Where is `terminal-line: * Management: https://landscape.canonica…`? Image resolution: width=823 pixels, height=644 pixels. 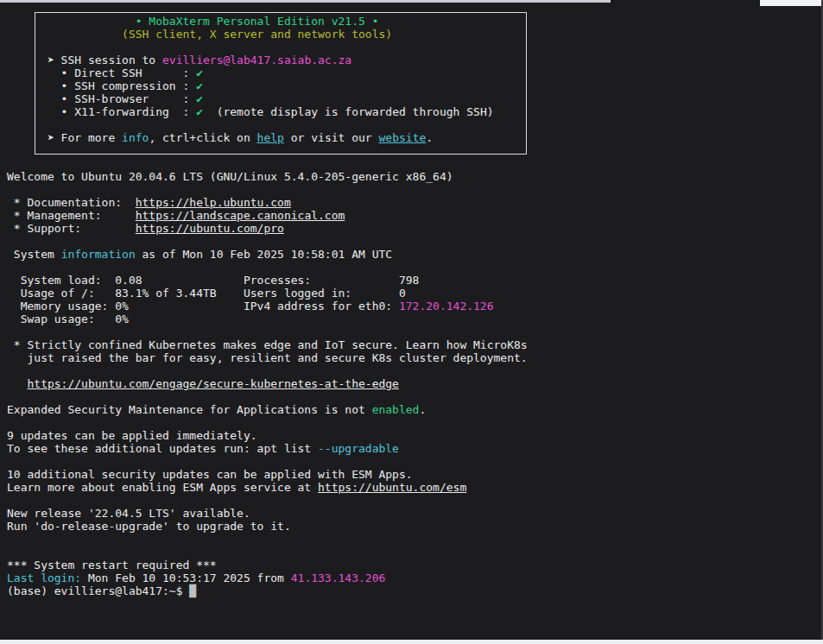 terminal-line: * Management: https://landscape.canonica… is located at coordinates (268, 216).